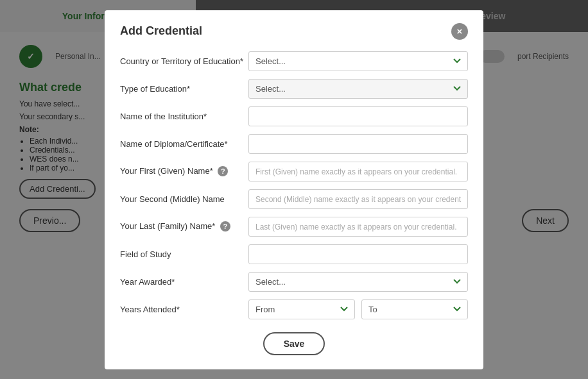  What do you see at coordinates (294, 254) in the screenshot?
I see `field-study-row: Field of Study` at bounding box center [294, 254].